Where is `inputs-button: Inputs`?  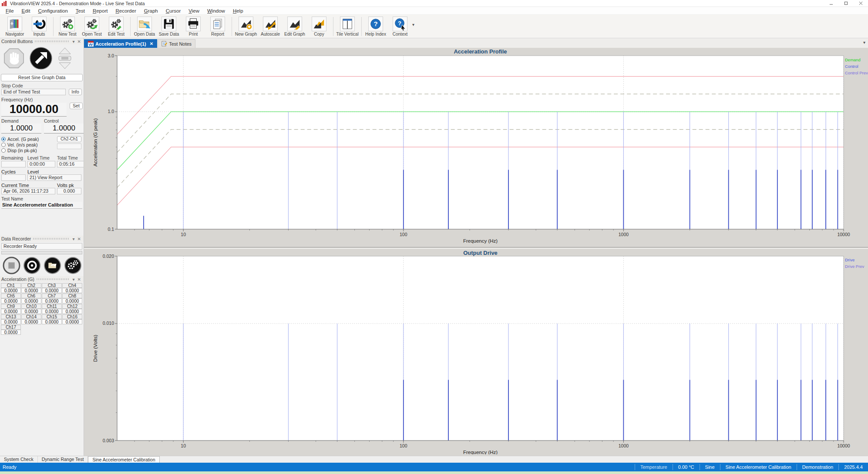 inputs-button: Inputs is located at coordinates (39, 26).